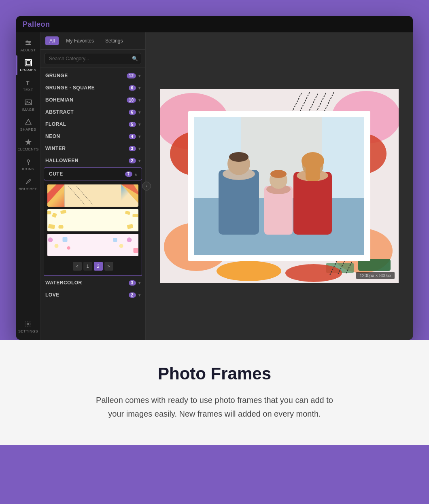 Image resolution: width=429 pixels, height=504 pixels. What do you see at coordinates (28, 66) in the screenshot?
I see `sidebar-item-frames: FRAMES` at bounding box center [28, 66].